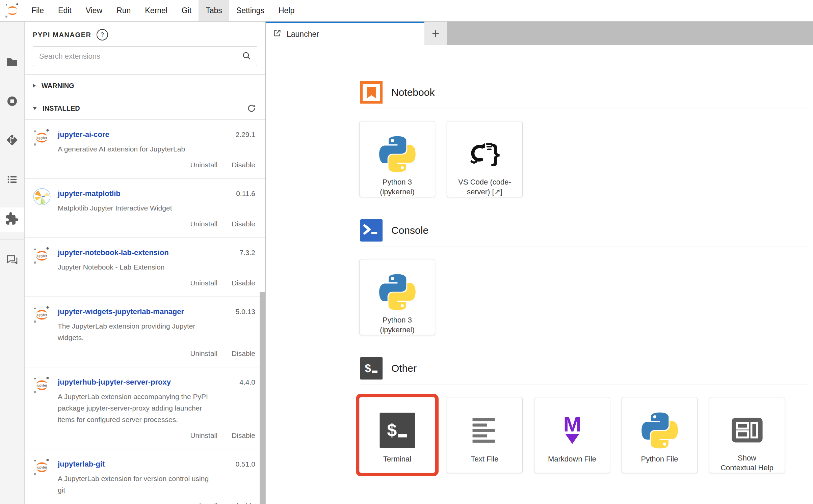  I want to click on menu-item-run: Run, so click(124, 11).